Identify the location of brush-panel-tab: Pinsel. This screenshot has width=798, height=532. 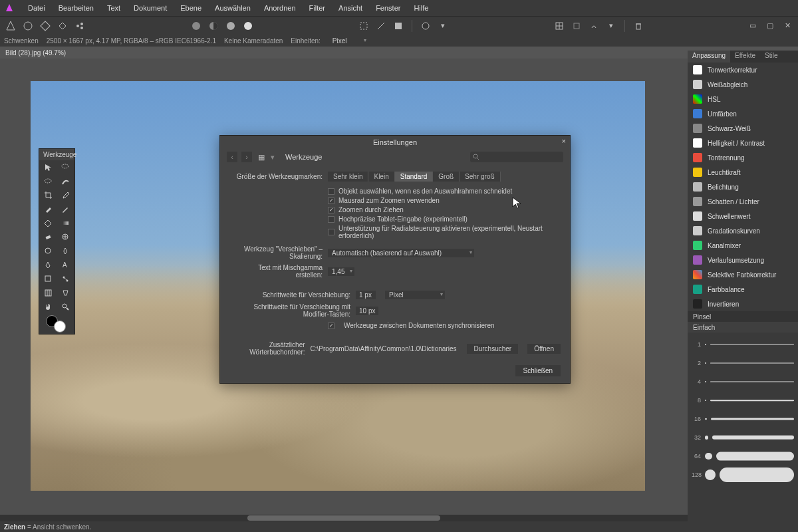
(743, 317).